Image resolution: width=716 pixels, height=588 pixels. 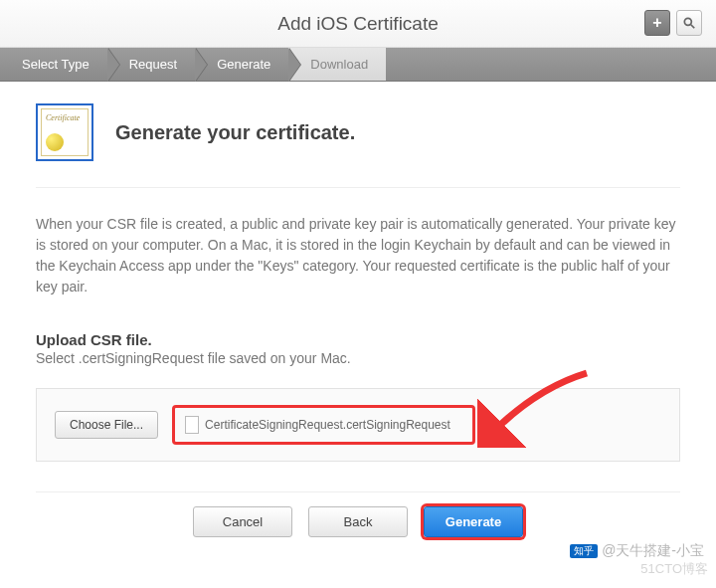 I want to click on upload-box: Choose File... CertificateSigningRequest…, so click(x=358, y=425).